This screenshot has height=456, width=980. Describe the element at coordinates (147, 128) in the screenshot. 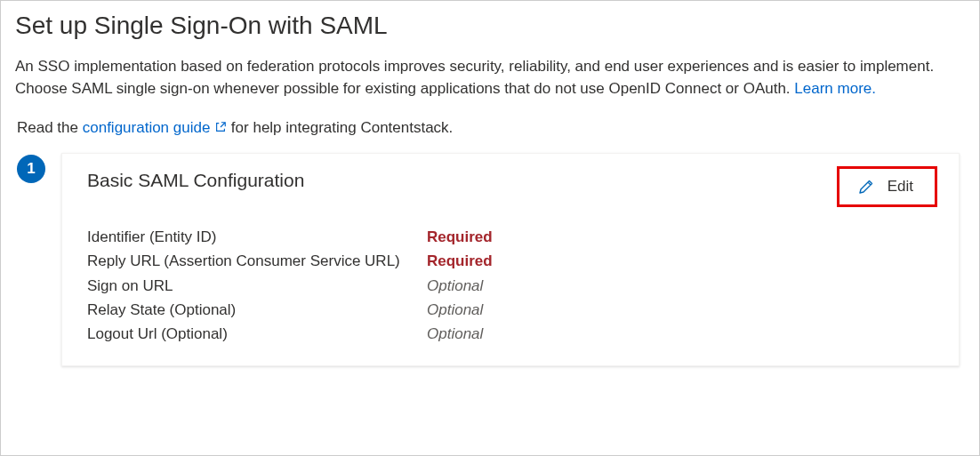

I see `guide-link-text: configuration guide` at that location.